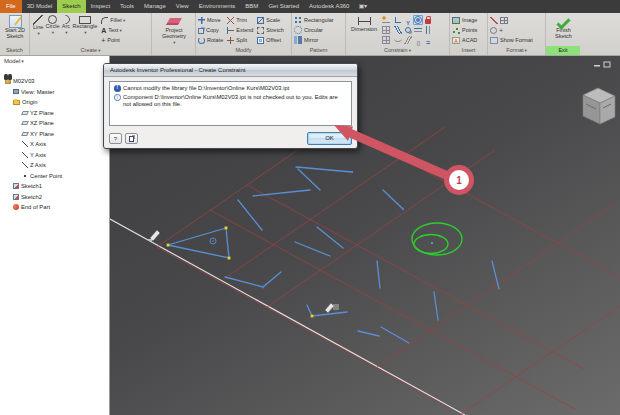 The image size is (620, 415). Describe the element at coordinates (398, 30) in the screenshot. I see `parallel-icon` at that location.